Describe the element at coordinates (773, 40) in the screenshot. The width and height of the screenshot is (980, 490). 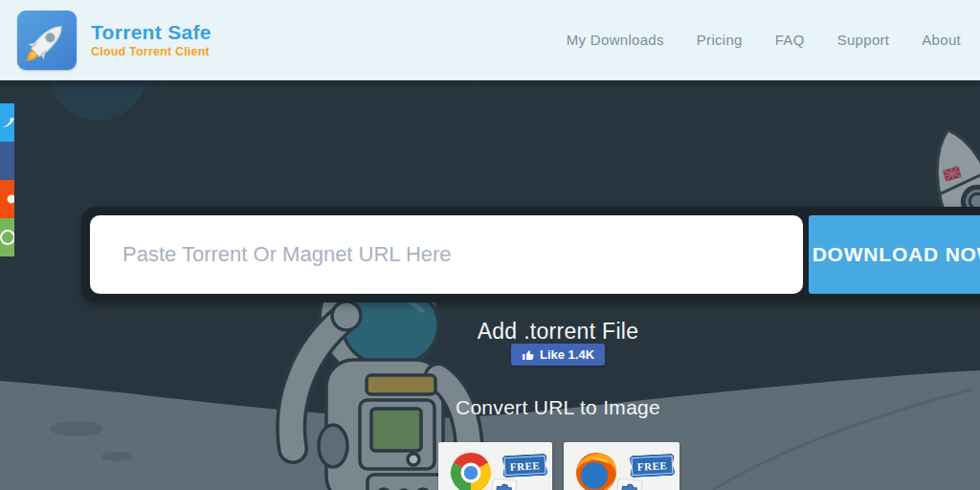
I see `main-nav: My Downloads Pricing FAQ Support About` at that location.